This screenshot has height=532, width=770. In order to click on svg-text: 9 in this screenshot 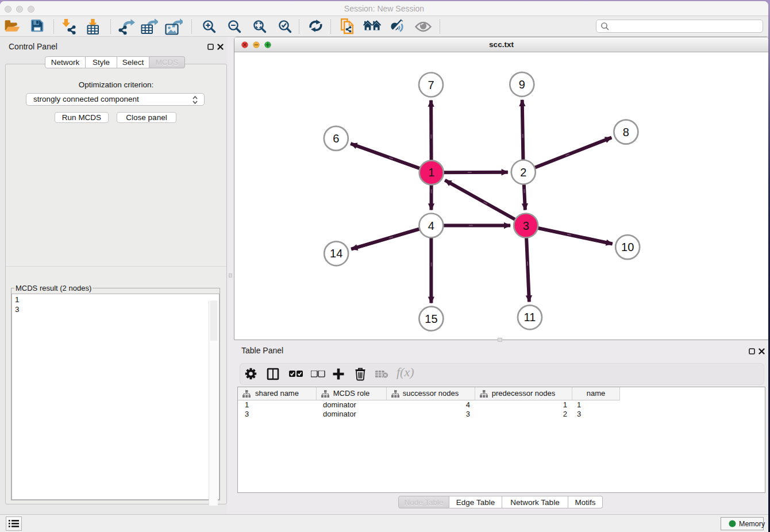, I will do `click(522, 84)`.